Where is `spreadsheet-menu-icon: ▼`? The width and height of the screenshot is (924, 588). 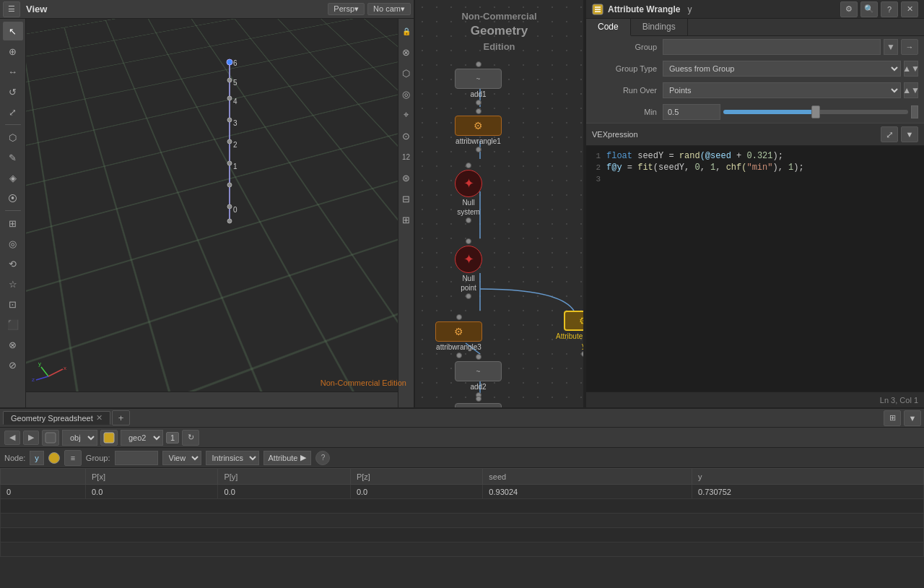 spreadsheet-menu-icon: ▼ is located at coordinates (912, 418).